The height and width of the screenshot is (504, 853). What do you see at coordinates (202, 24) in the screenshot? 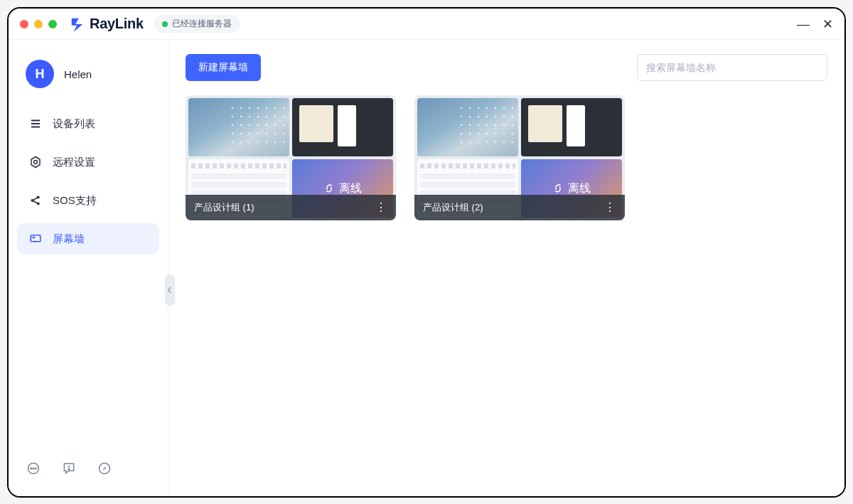
I see `connection-status-label: 已经连接服务器` at bounding box center [202, 24].